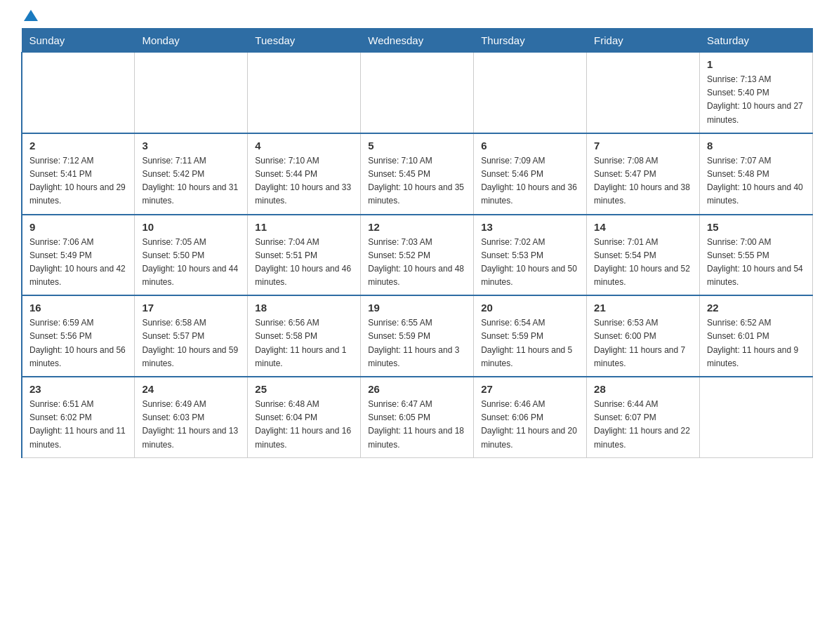 This screenshot has height=644, width=834. I want to click on day-info: Sunrise: 6:55 AMSunset: 5:59 PMDaylight:…, so click(417, 344).